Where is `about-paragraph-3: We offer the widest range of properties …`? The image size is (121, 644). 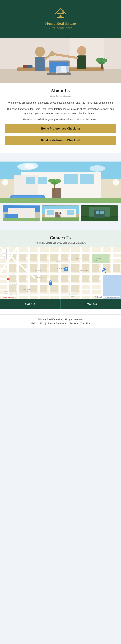
about-paragraph-3: We offer the widest range of properties … is located at coordinates (60, 120).